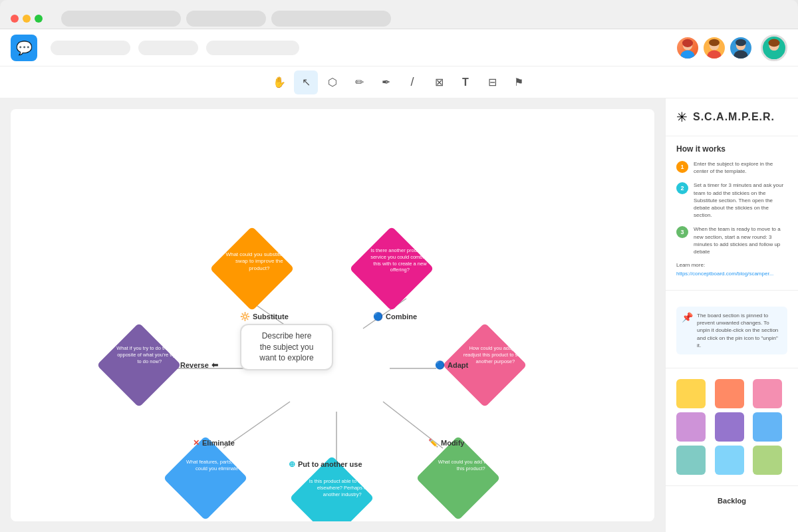 The height and width of the screenshot is (532, 798). I want to click on shape-tool: ⬡, so click(332, 82).